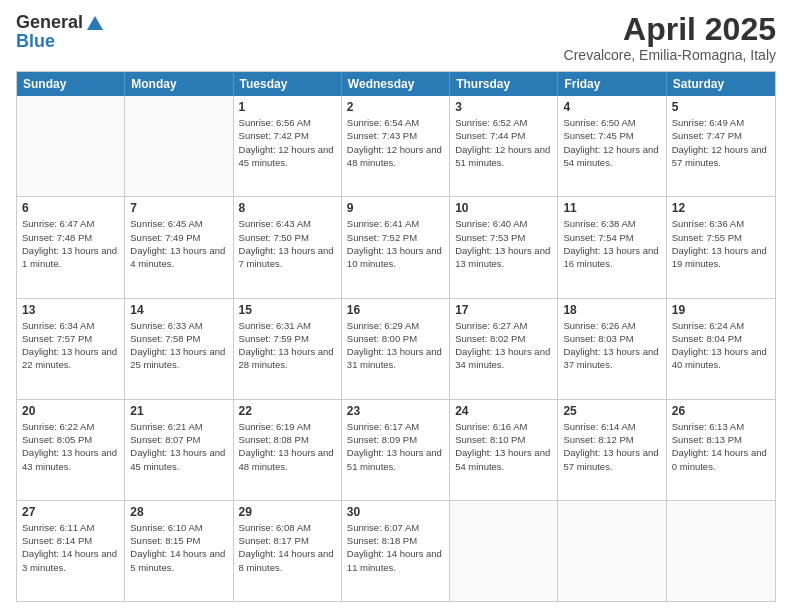 The width and height of the screenshot is (792, 612). I want to click on day-number: 16, so click(396, 310).